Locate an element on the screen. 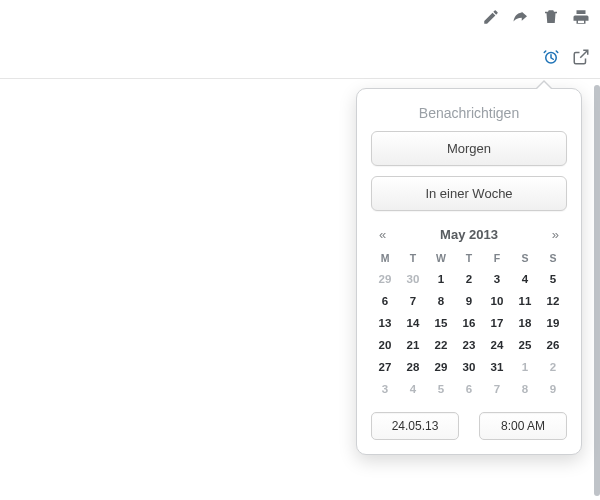 This screenshot has width=600, height=500. calendar-day: 12 is located at coordinates (553, 301).